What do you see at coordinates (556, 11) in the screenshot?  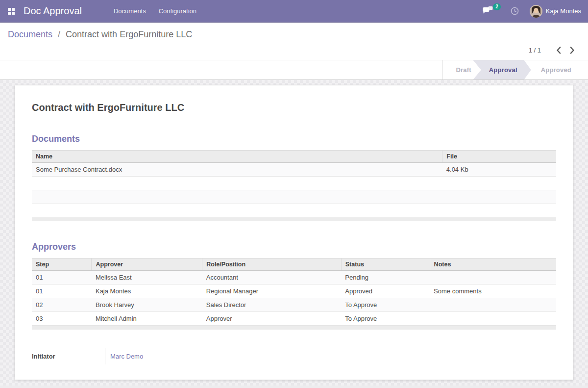 I see `user-menu: Kaja Montes` at bounding box center [556, 11].